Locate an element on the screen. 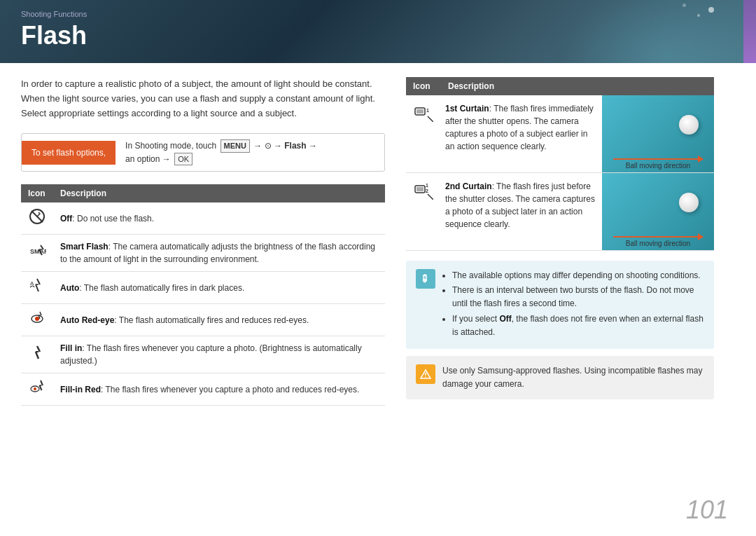 This screenshot has width=756, height=536. first-curtain-icon: 1 is located at coordinates (424, 112).